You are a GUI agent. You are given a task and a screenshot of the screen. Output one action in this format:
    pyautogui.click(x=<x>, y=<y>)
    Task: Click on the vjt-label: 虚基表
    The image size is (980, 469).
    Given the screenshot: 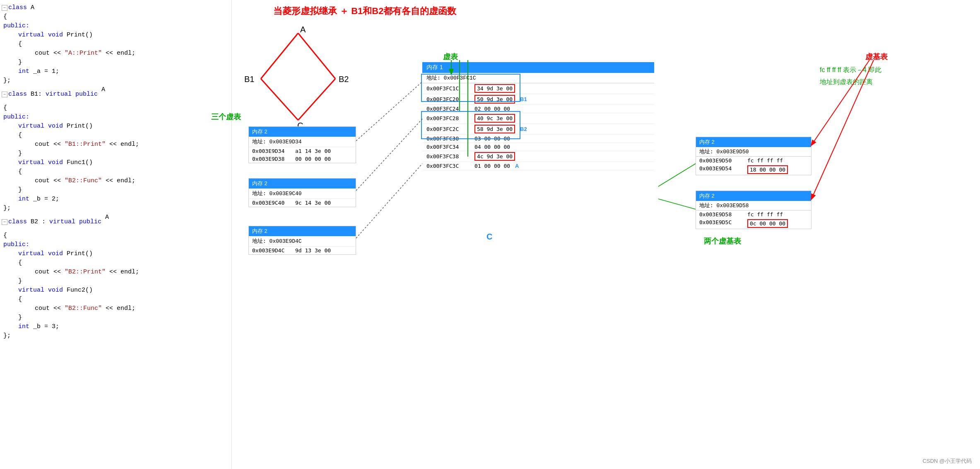 What is the action you would take?
    pyautogui.click(x=876, y=57)
    